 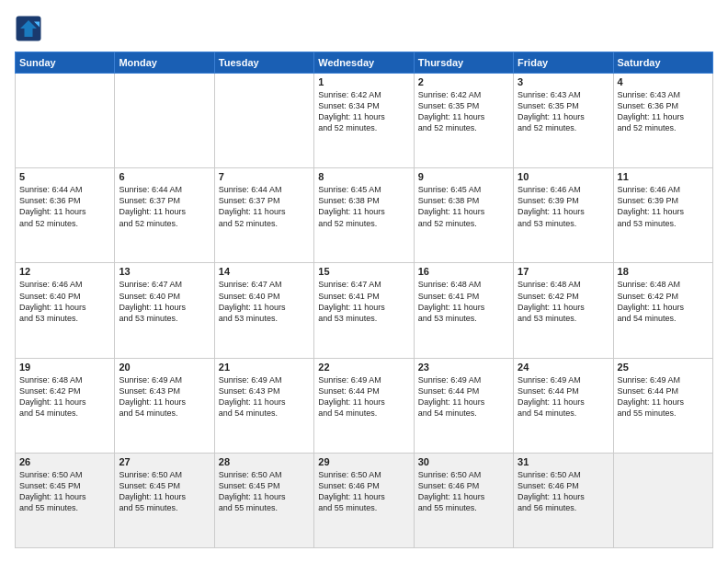 I want to click on logo, so click(x=30, y=29).